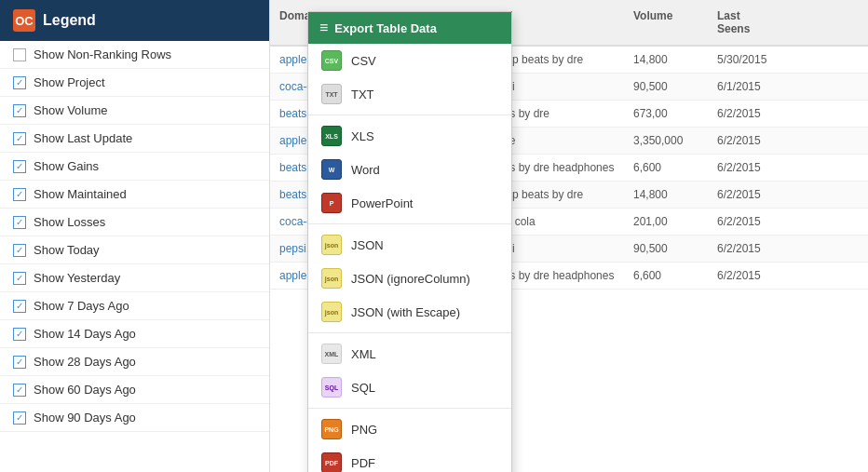 The height and width of the screenshot is (472, 868). Describe the element at coordinates (363, 136) in the screenshot. I see `menu-label-xls: XLS` at that location.